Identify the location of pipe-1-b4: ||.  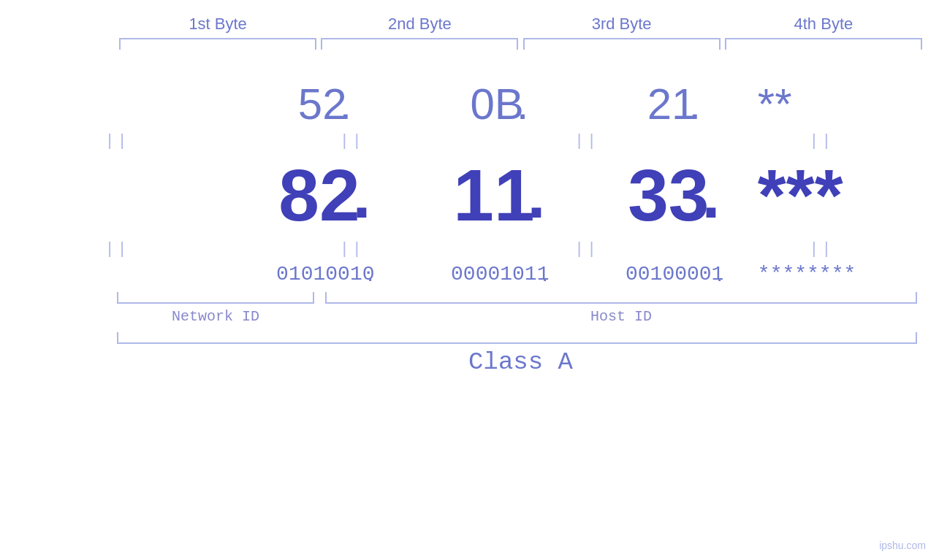
(821, 142).